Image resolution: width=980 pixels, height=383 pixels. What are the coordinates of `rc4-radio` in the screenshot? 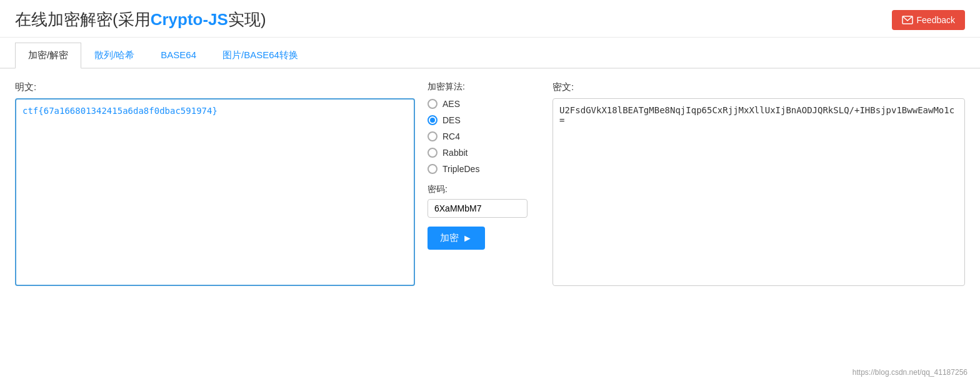 It's located at (432, 136).